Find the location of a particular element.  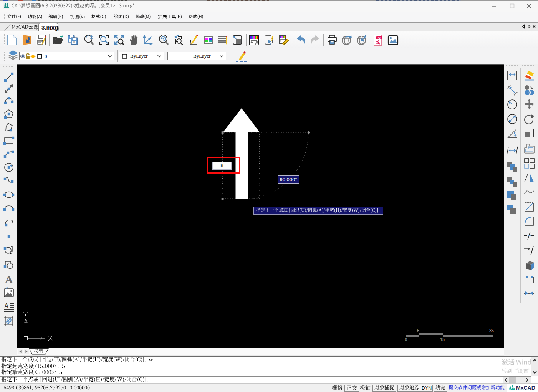

svg-text: 15 is located at coordinates (442, 339).